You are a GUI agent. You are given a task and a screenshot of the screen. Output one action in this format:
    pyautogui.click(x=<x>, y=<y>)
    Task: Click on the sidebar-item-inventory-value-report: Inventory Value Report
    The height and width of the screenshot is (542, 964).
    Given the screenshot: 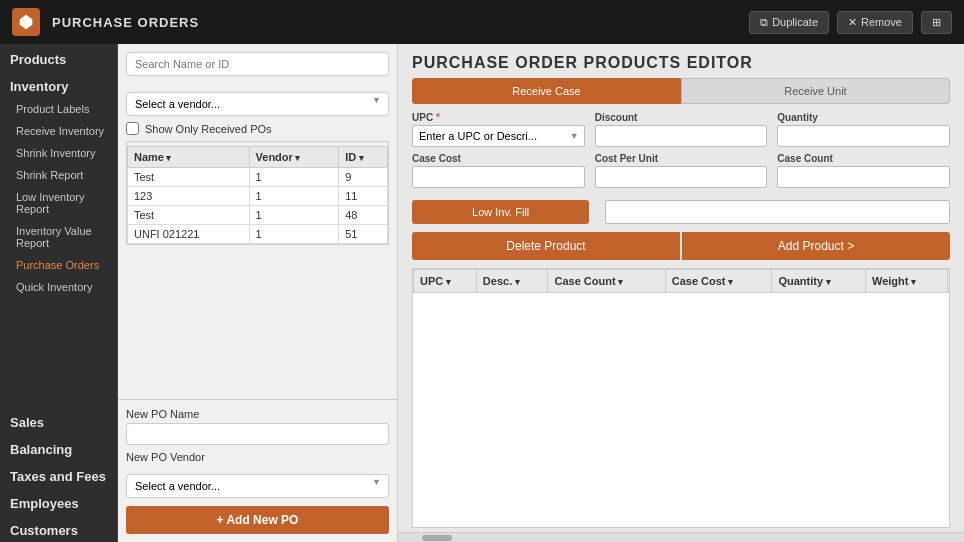 What is the action you would take?
    pyautogui.click(x=58, y=237)
    